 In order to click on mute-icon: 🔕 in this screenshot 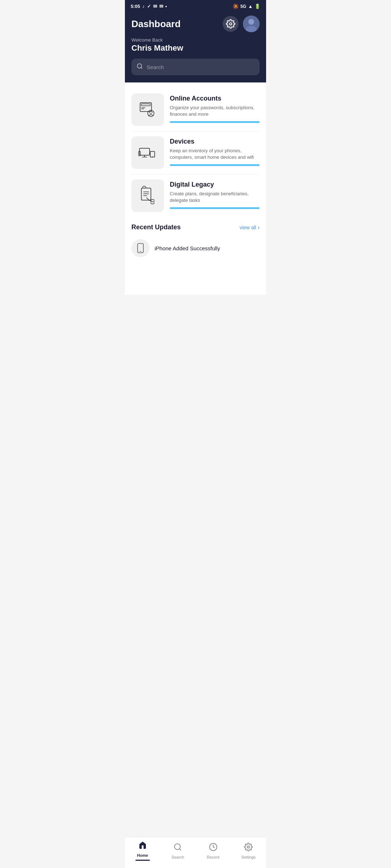, I will do `click(236, 7)`.